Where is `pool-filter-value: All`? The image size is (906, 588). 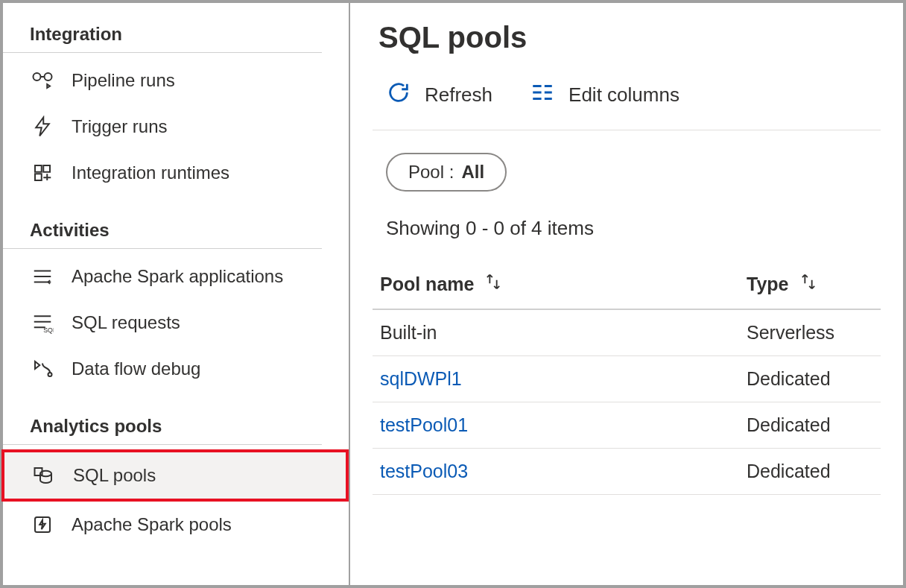 pool-filter-value: All is located at coordinates (472, 172).